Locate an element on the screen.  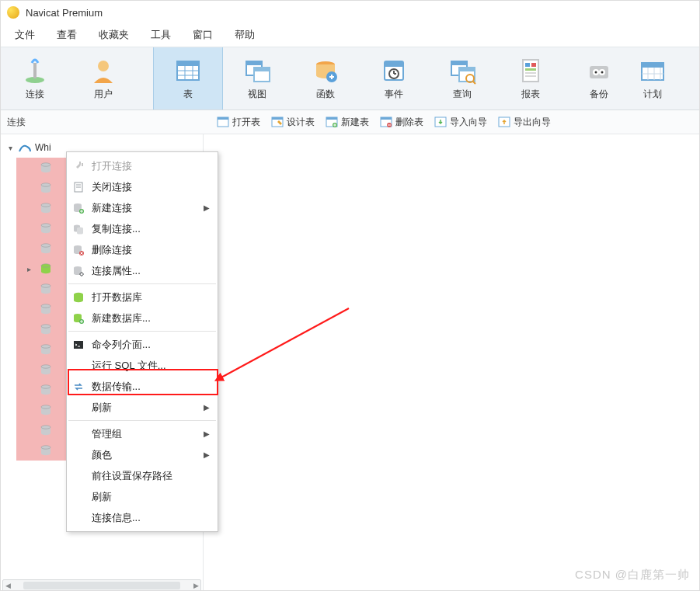
main-toolbar: 连接 用户 表 视图 函数 is located at coordinates (350, 78).